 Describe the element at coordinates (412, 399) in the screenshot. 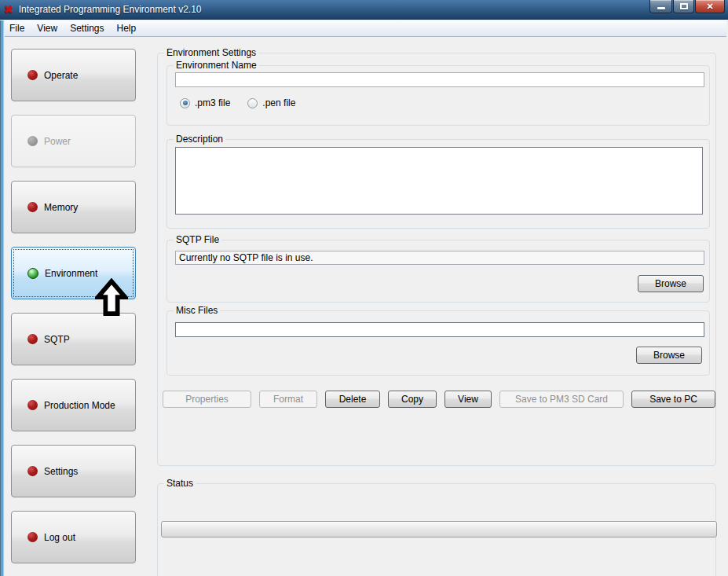

I see `copy-button: Copy` at that location.